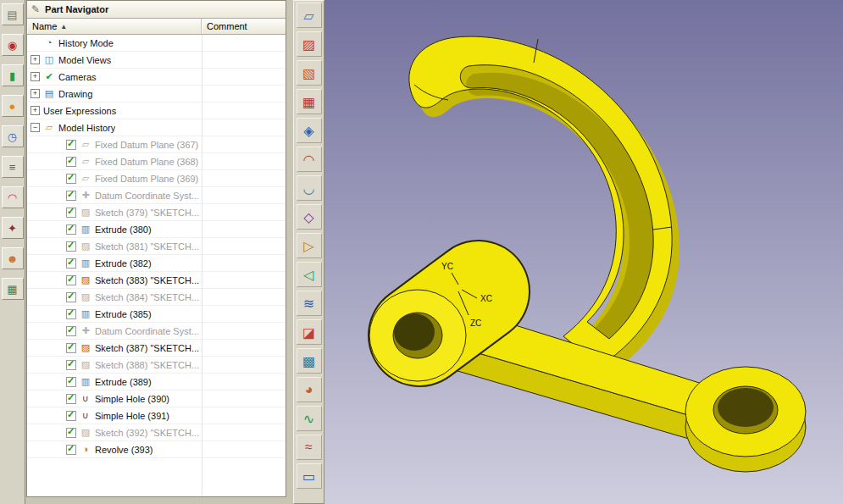 The height and width of the screenshot is (504, 843). What do you see at coordinates (124, 230) in the screenshot?
I see `tree-item-label: Extrude (380)` at bounding box center [124, 230].